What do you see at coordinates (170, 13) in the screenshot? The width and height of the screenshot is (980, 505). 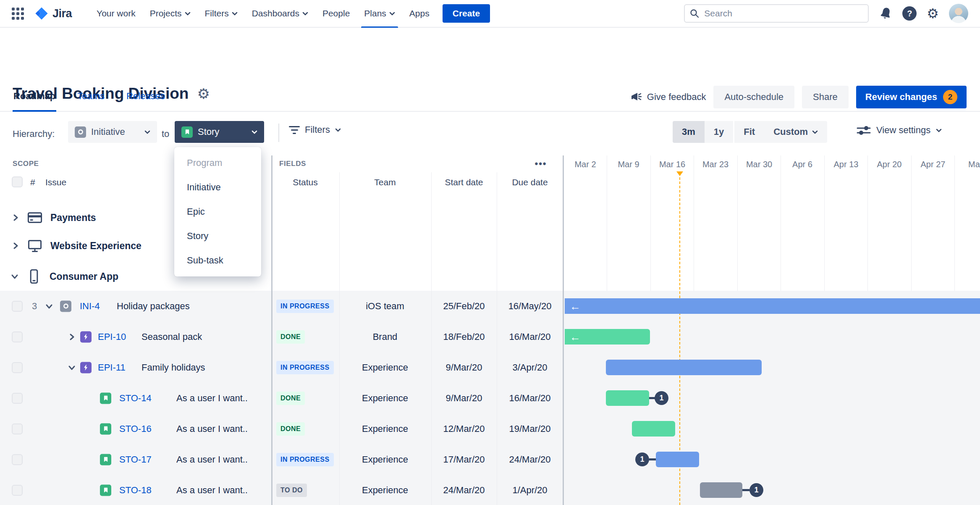 I see `nav-item-projects: Projects` at bounding box center [170, 13].